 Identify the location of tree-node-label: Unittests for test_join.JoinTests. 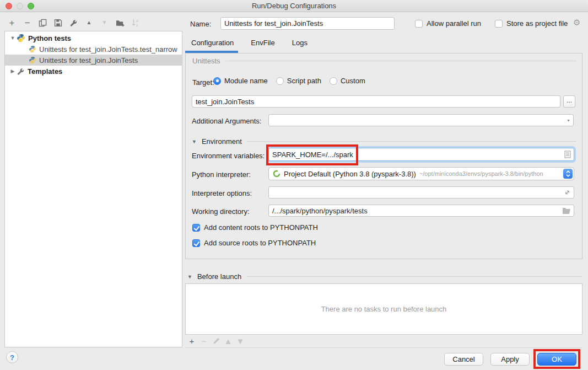
(88, 61).